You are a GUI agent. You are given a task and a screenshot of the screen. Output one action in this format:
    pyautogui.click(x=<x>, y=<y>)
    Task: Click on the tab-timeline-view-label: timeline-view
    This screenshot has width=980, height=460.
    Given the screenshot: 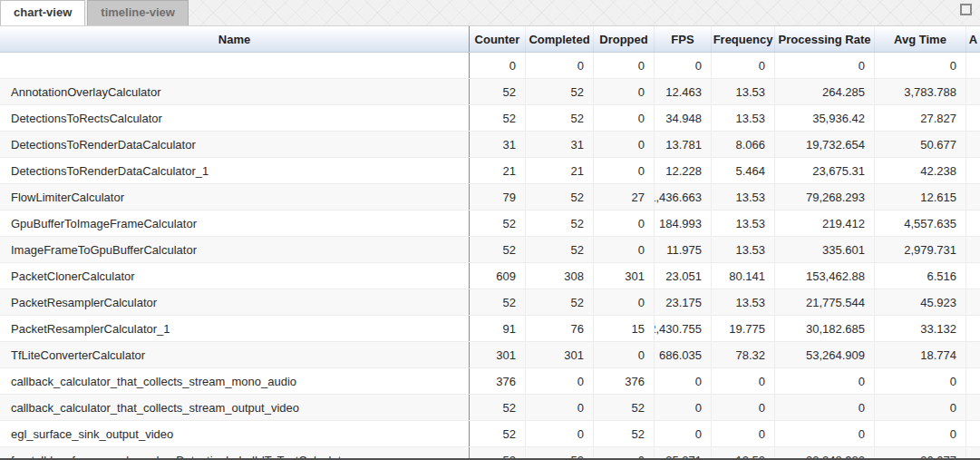 What is the action you would take?
    pyautogui.click(x=138, y=13)
    